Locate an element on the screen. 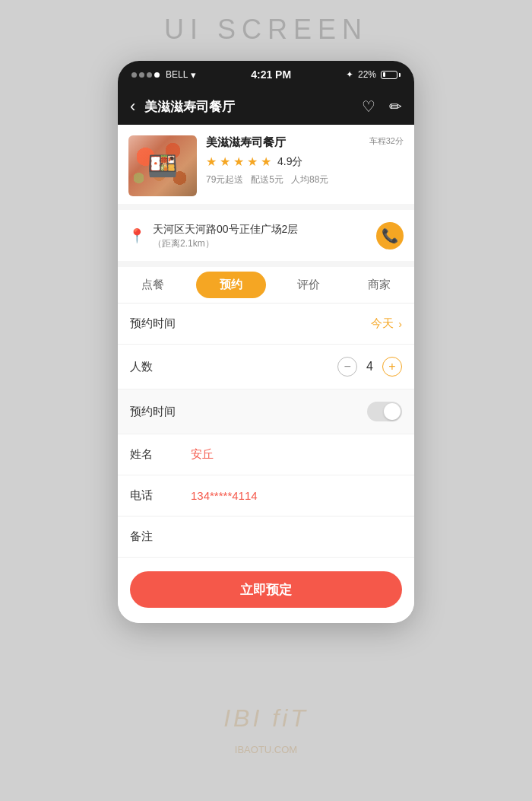  reserve-time-row: 预约时间 今天 › is located at coordinates (266, 324).